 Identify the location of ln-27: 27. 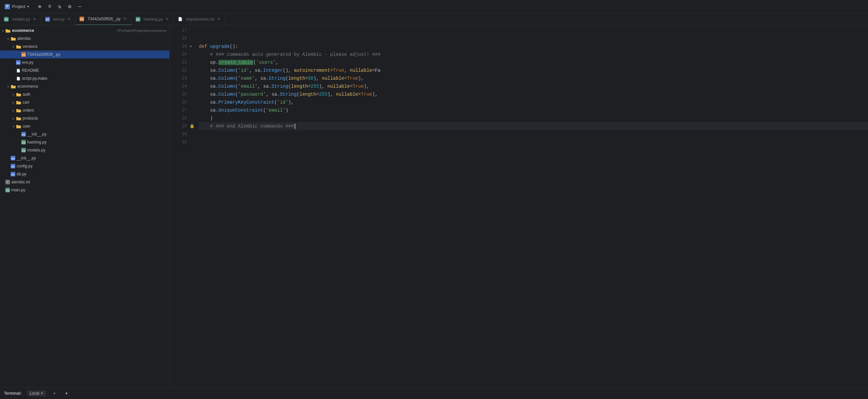
(180, 110).